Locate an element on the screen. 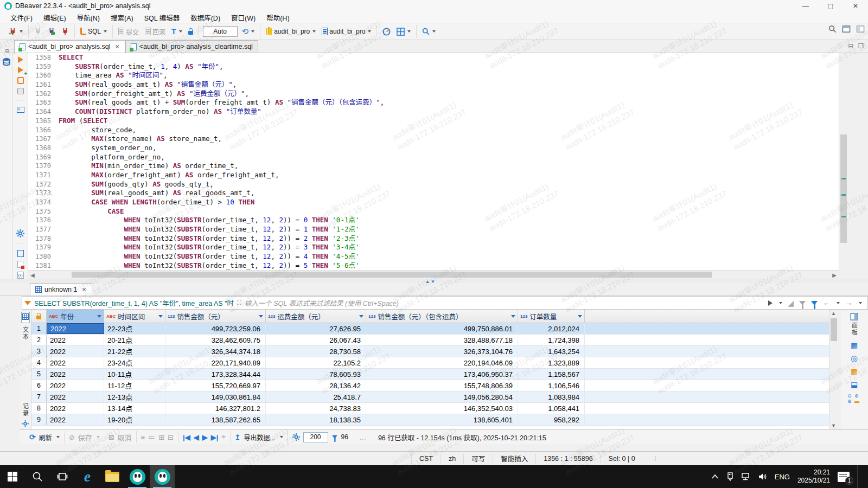  connect-button is located at coordinates (38, 31).